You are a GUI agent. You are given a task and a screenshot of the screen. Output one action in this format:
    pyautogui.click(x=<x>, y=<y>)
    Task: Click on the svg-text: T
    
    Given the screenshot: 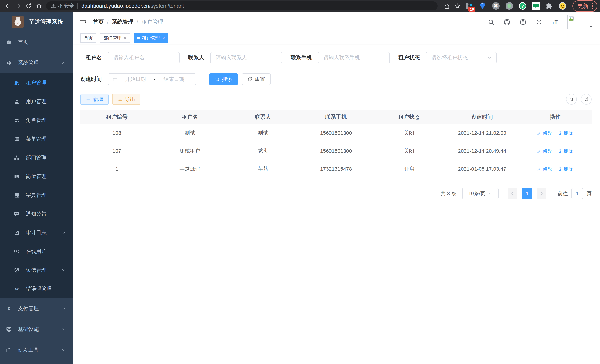 What is the action you would take?
    pyautogui.click(x=553, y=23)
    